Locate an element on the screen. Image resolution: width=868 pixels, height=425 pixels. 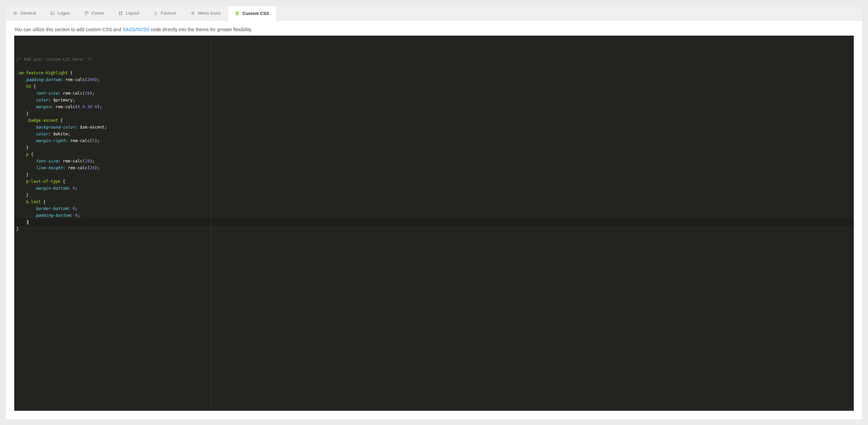
editor-line is located at coordinates (434, 66).